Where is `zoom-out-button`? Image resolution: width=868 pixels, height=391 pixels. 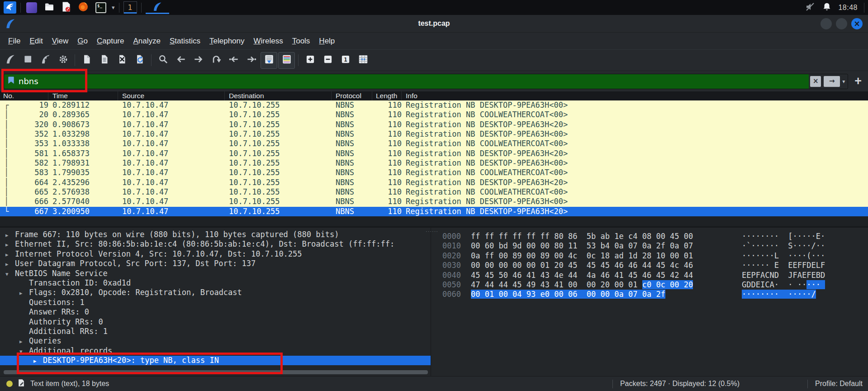
zoom-out-button is located at coordinates (327, 61).